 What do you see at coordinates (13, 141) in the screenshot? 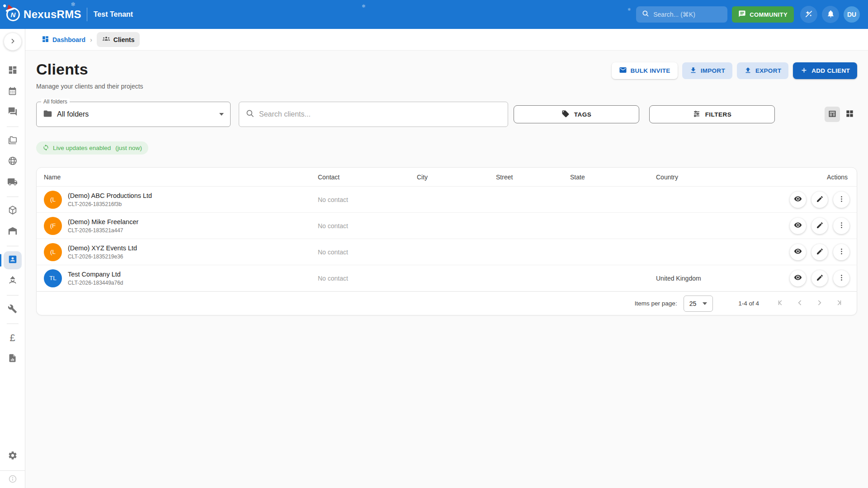
I see `sidebar-item-folders` at bounding box center [13, 141].